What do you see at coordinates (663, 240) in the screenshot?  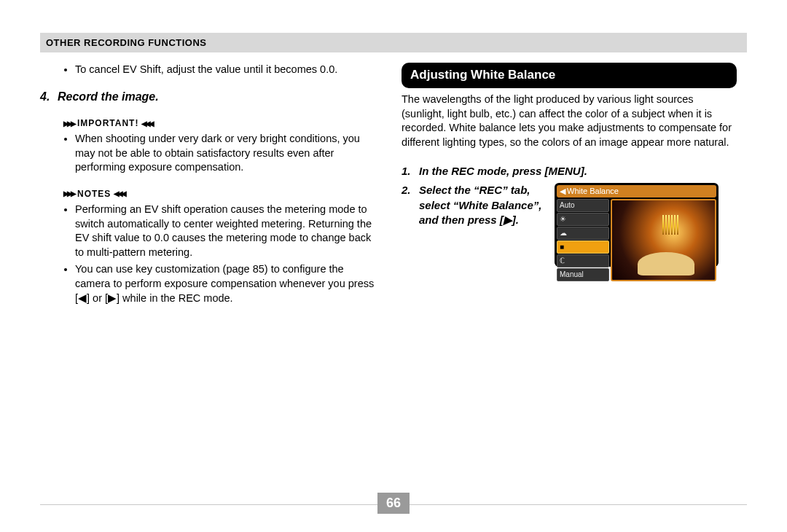 I see `lcd-preview-image` at bounding box center [663, 240].